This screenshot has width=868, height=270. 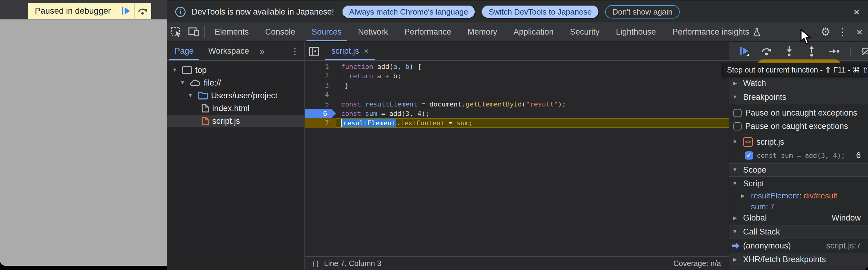 What do you see at coordinates (643, 12) in the screenshot?
I see `dont-show-again-button: Don't show again` at bounding box center [643, 12].